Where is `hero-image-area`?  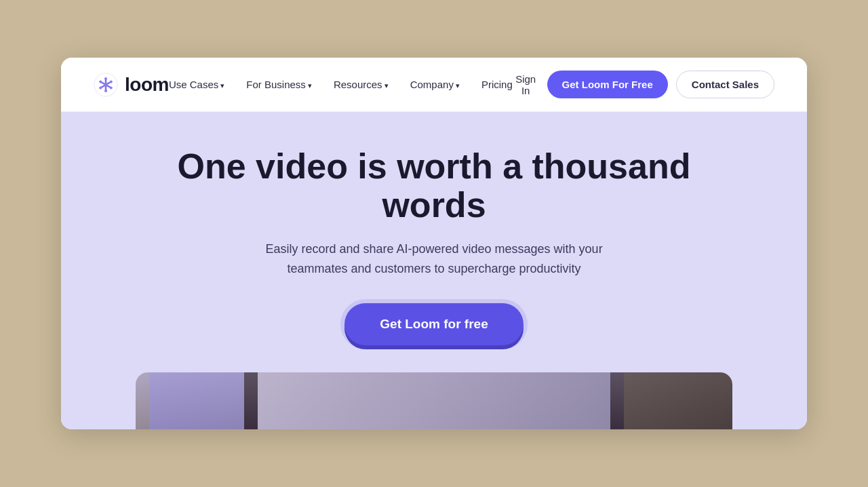 hero-image-area is located at coordinates (434, 401).